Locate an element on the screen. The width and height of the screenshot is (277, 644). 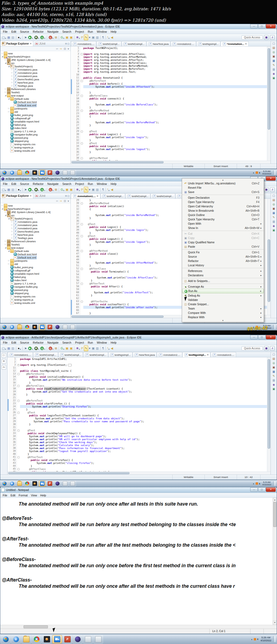
menu-item: View is located at coordinates (34, 495).